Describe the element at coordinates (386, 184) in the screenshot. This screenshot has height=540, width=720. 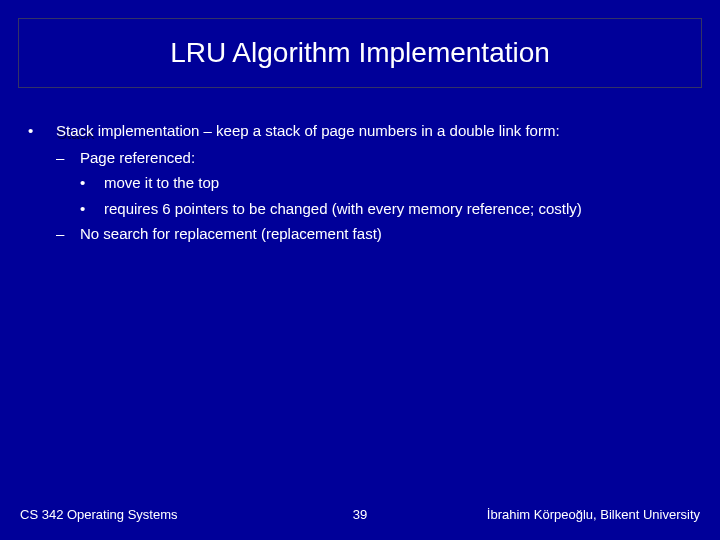
I see `bullet-level3: • move it to the top` at that location.